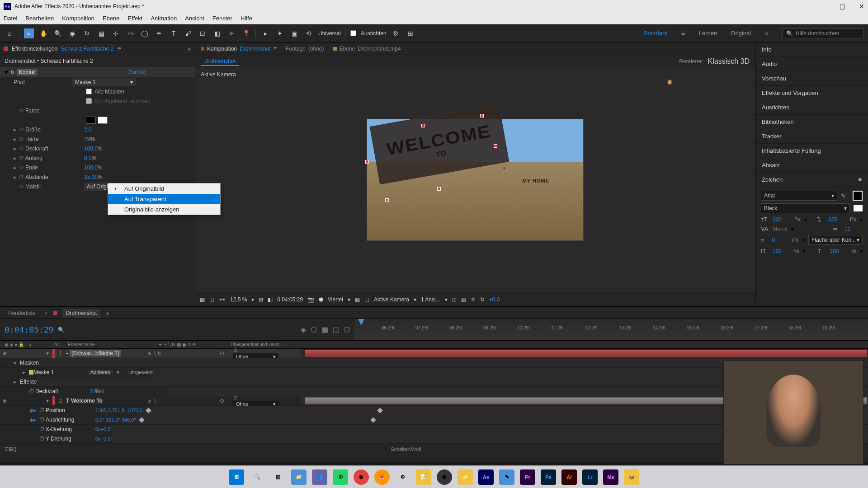  What do you see at coordinates (111, 18) in the screenshot?
I see `menu-ebene: Ebene` at bounding box center [111, 18].